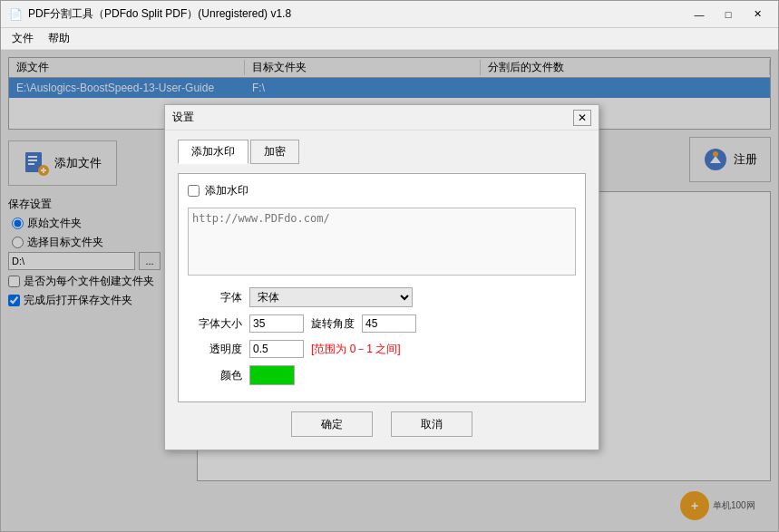  I want to click on close-button: ✕, so click(757, 15).